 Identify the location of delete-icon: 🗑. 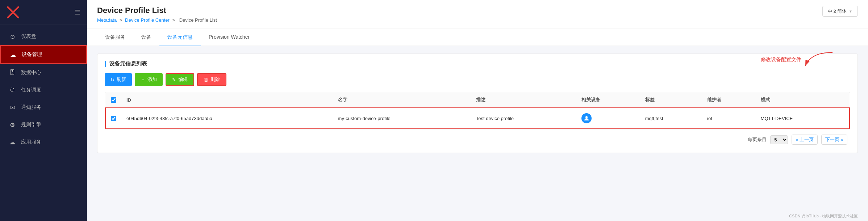
(206, 80).